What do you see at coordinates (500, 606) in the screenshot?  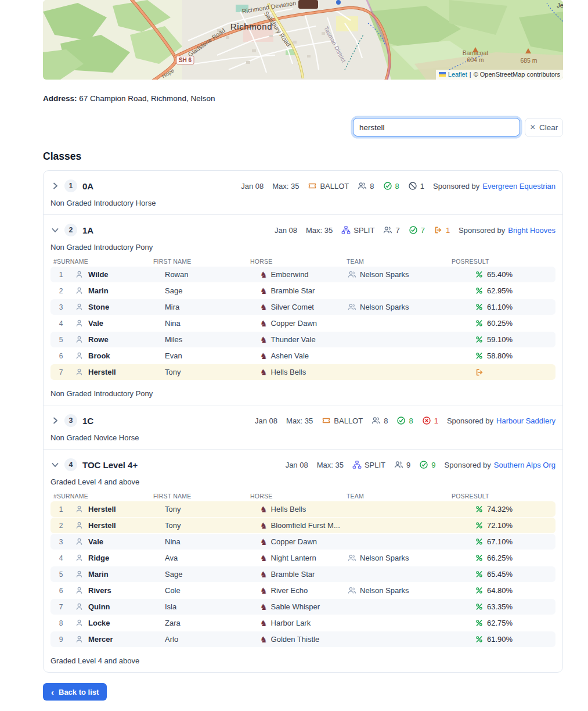 I see `result-value: 63.35%` at bounding box center [500, 606].